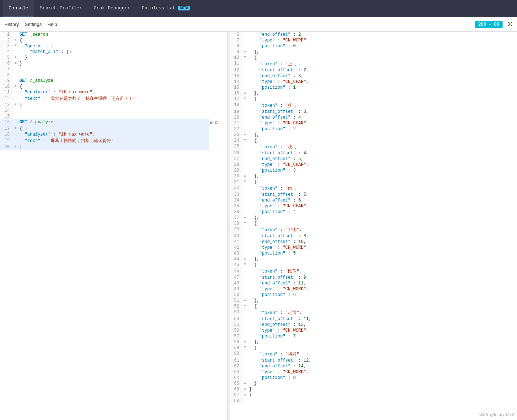 The width and height of the screenshot is (517, 420). I want to click on editor-line: 20▲}, so click(113, 147).